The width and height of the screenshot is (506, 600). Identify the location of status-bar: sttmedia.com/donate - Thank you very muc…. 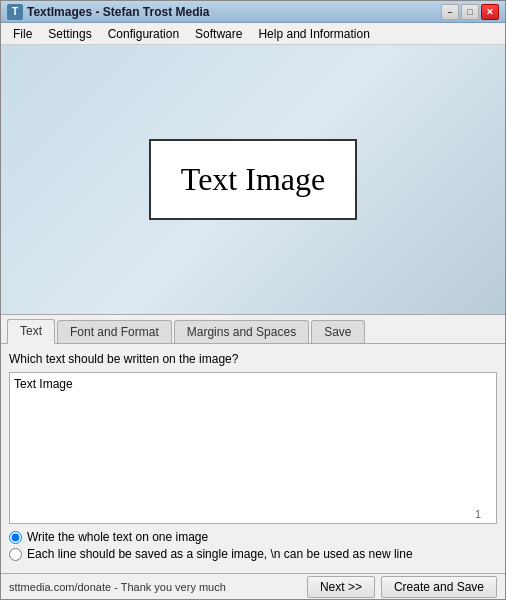
(253, 586).